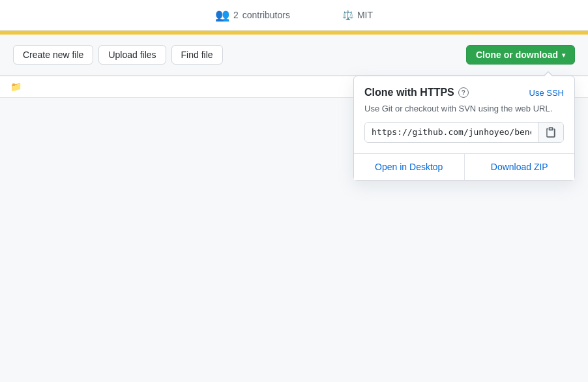 This screenshot has height=382, width=588. Describe the element at coordinates (53, 55) in the screenshot. I see `create-new-file-button: Create new file` at that location.